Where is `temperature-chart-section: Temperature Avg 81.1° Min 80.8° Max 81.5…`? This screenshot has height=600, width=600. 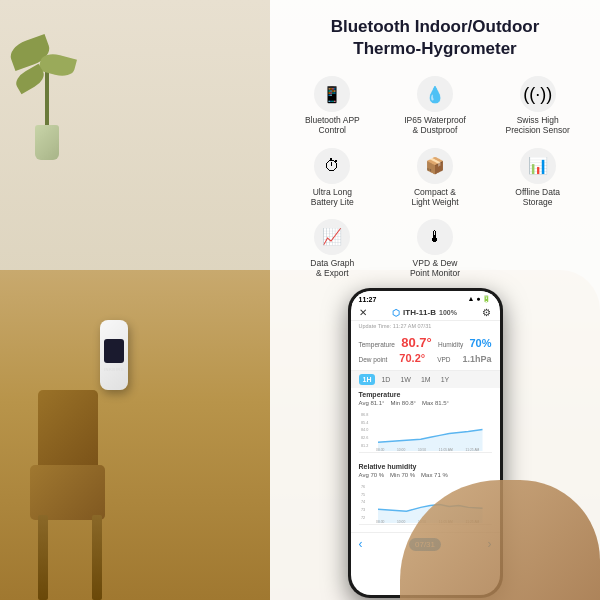 temperature-chart-section: Temperature Avg 81.1° Min 80.8° Max 81.5… is located at coordinates (426, 424).